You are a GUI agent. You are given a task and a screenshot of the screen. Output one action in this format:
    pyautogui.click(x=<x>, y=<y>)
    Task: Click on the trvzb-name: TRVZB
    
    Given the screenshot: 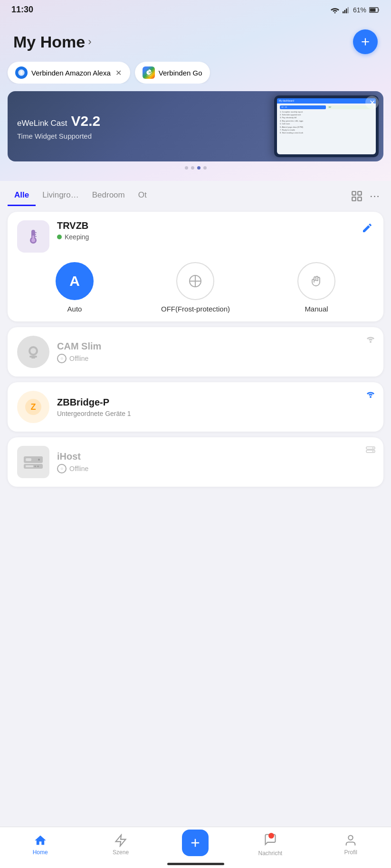 What is the action you would take?
    pyautogui.click(x=216, y=226)
    